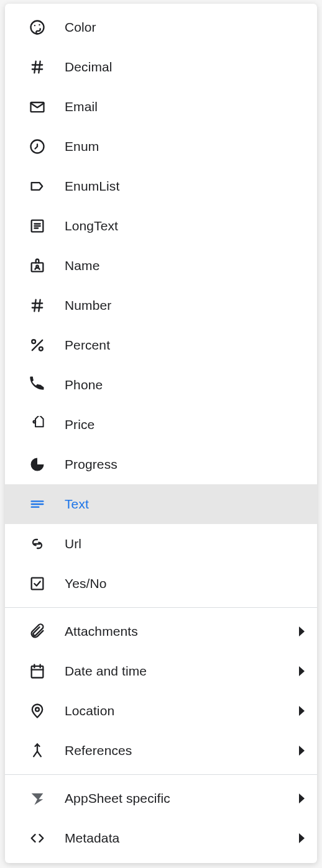  Describe the element at coordinates (77, 504) in the screenshot. I see `menu-item-label: Text` at that location.